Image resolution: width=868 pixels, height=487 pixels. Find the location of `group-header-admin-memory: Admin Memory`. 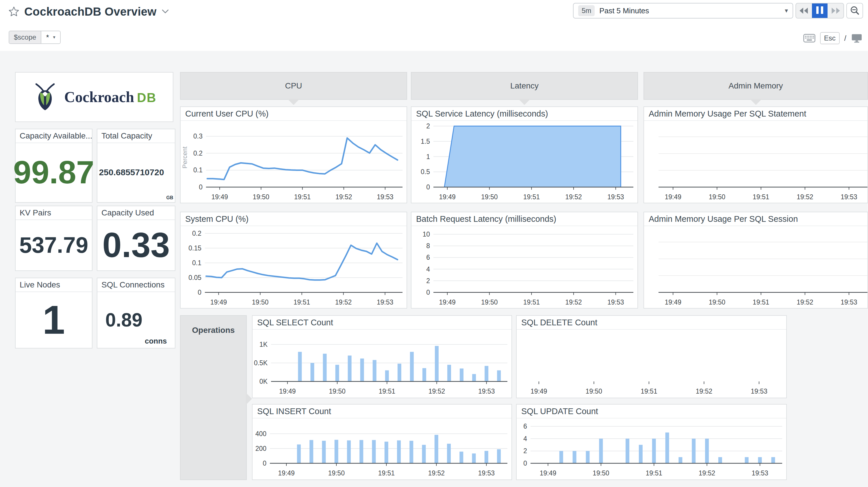

group-header-admin-memory: Admin Memory is located at coordinates (756, 86).